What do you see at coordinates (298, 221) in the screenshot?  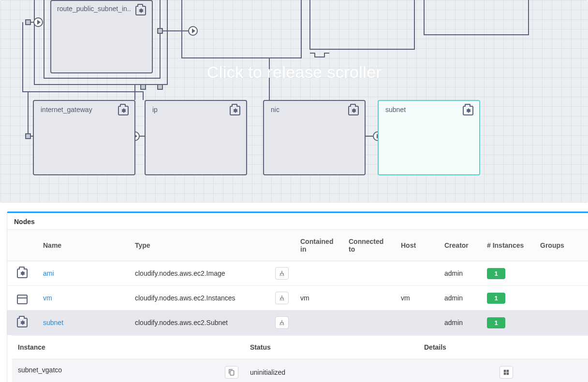 I see `panel-title: Nodes` at bounding box center [298, 221].